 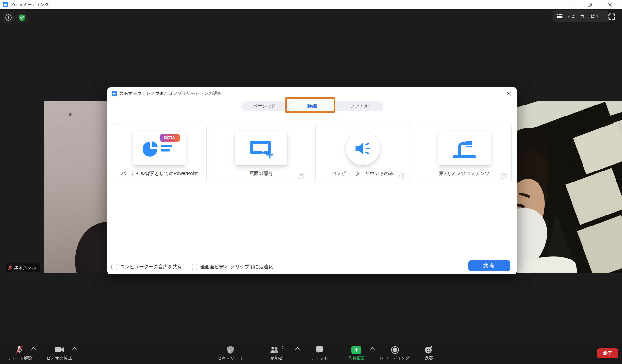 I want to click on speaker-view-label: スピーカー ビュー, so click(x=585, y=16).